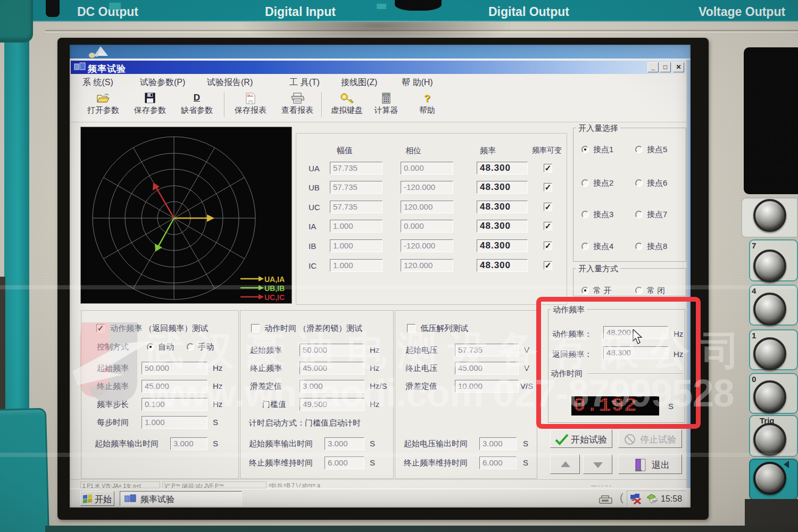 This screenshot has height=532, width=798. What do you see at coordinates (275, 297) in the screenshot?
I see `svg-text: UC,IC` at bounding box center [275, 297].